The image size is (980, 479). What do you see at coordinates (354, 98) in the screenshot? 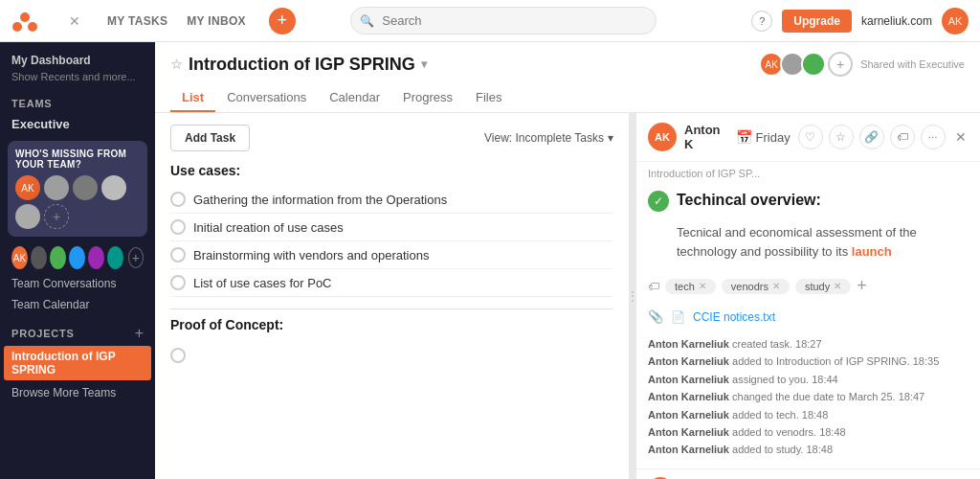
I see `tab-calendar: Calendar` at bounding box center [354, 98].